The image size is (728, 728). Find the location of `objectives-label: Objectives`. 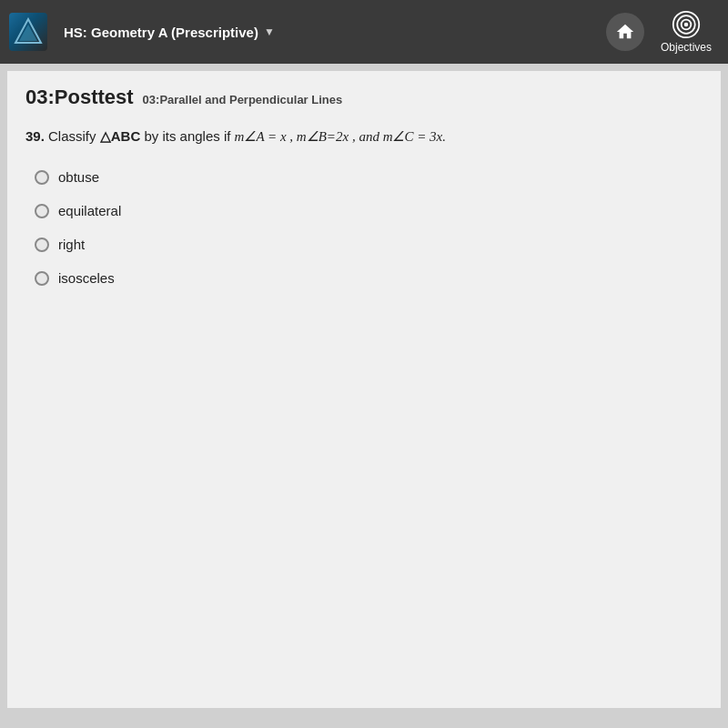

objectives-label: Objectives is located at coordinates (686, 47).